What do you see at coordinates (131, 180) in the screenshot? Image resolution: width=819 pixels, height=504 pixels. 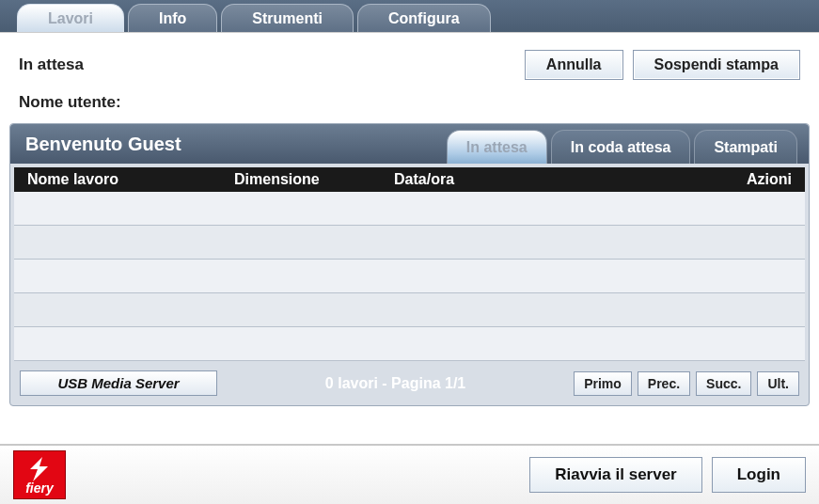 I see `col-header-name: Nome lavoro` at bounding box center [131, 180].